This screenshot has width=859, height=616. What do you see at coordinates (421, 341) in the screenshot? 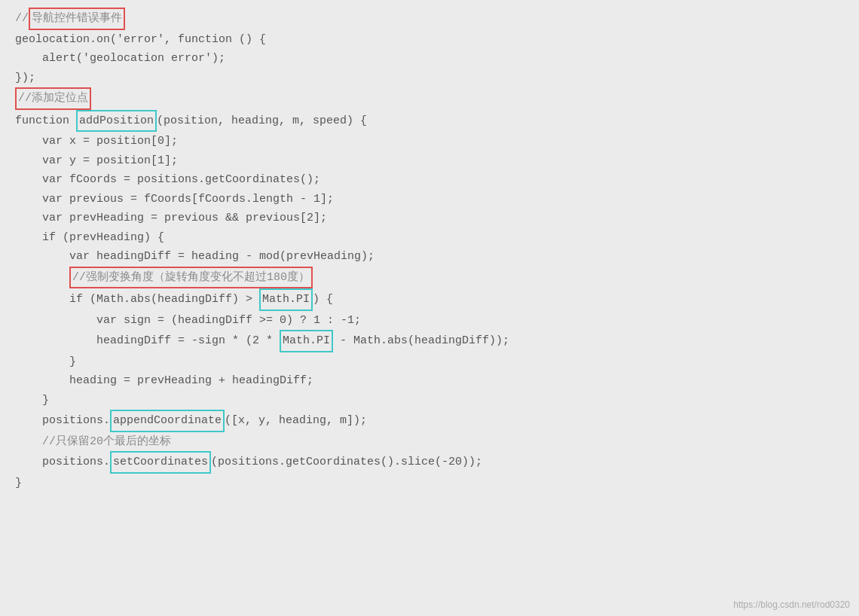
I see `line-17-suffix: - Math.abs(headingDiff));` at bounding box center [421, 341].